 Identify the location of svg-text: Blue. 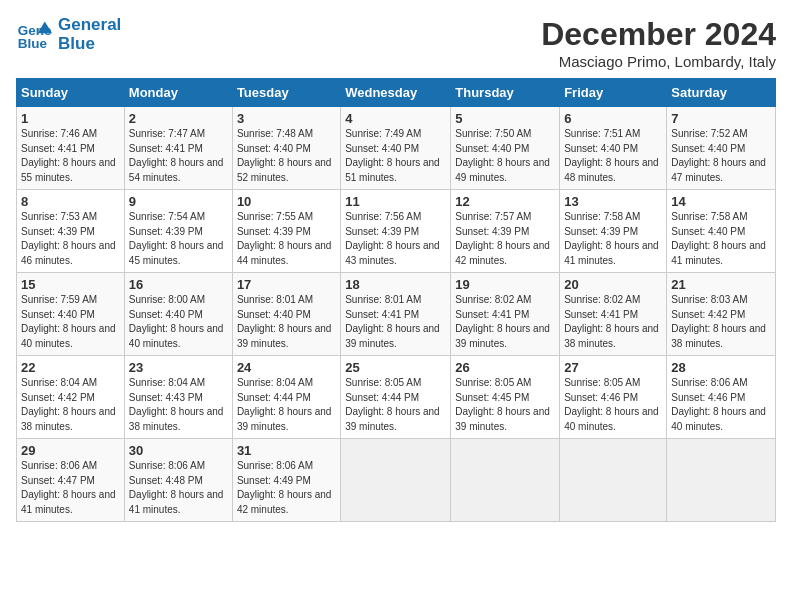
(33, 42).